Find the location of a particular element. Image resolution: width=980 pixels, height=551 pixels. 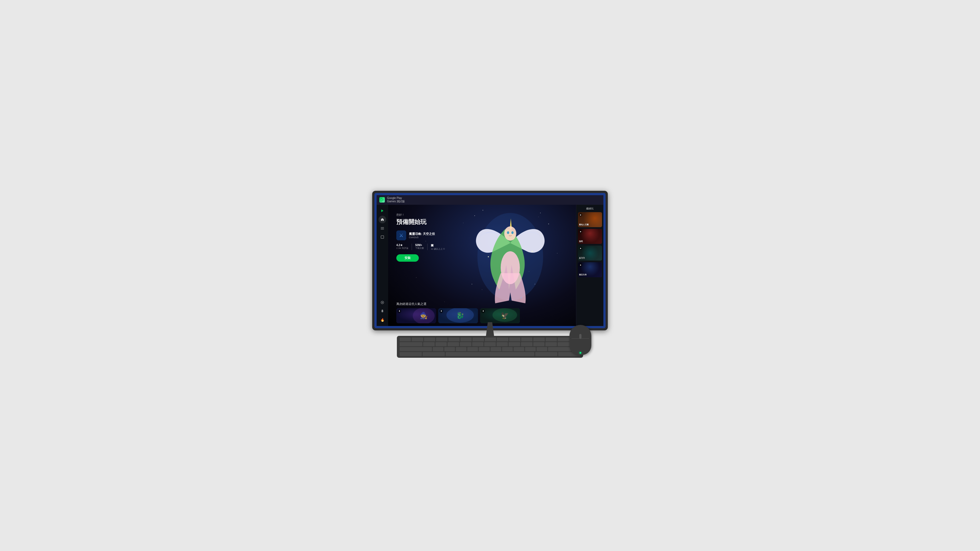

game-thumb-2: ⬇ is located at coordinates (458, 316).